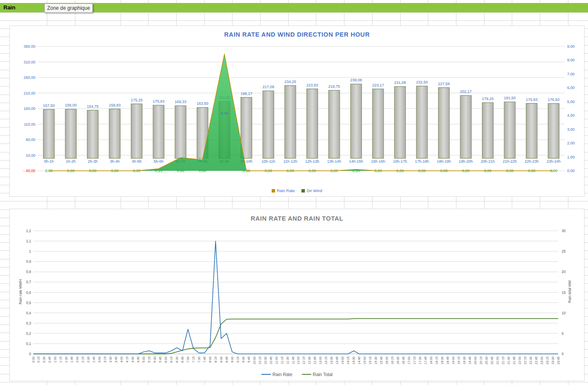 This screenshot has height=385, width=588. I want to click on svg-text: 12h-13h, so click(313, 161).